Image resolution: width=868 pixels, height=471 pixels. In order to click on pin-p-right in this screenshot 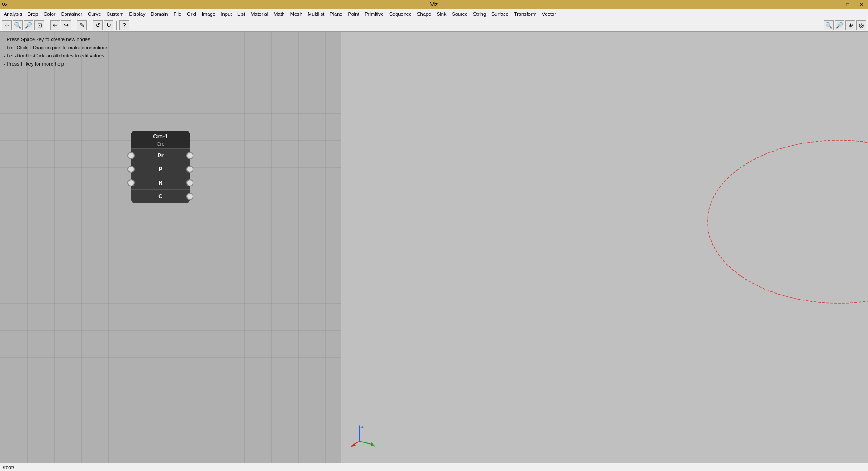, I will do `click(190, 169)`.